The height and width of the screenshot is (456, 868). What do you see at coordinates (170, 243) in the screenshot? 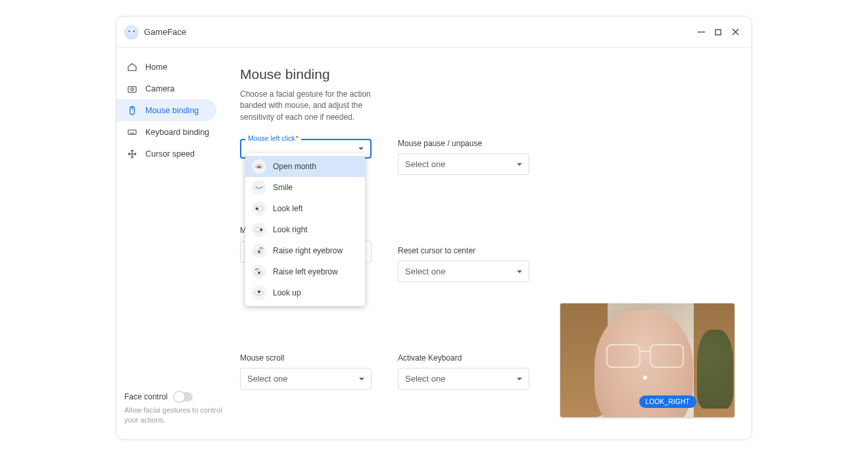
I see `sidebar: Home Camera Mouse binding Keyboard bindi…` at bounding box center [170, 243].